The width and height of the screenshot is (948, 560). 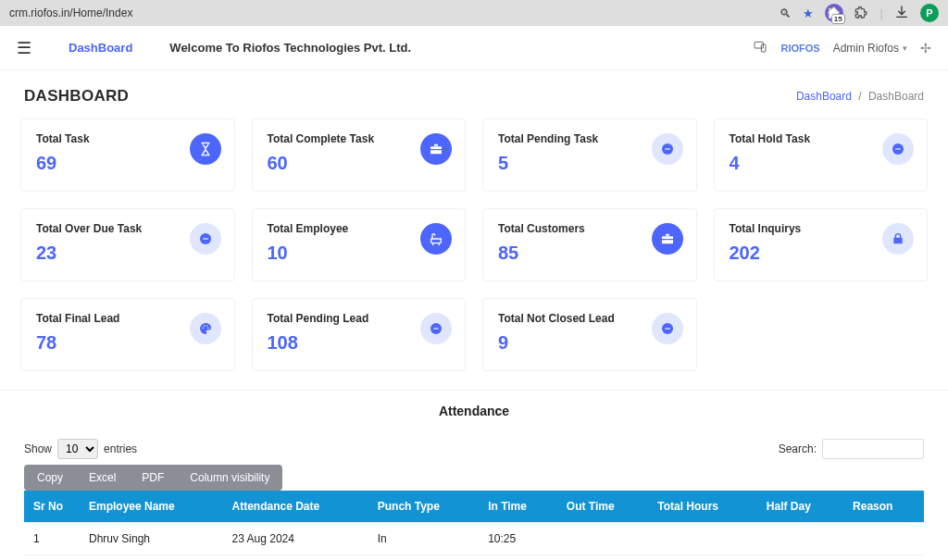 I want to click on brand-logo: RIOFOS, so click(x=800, y=48).